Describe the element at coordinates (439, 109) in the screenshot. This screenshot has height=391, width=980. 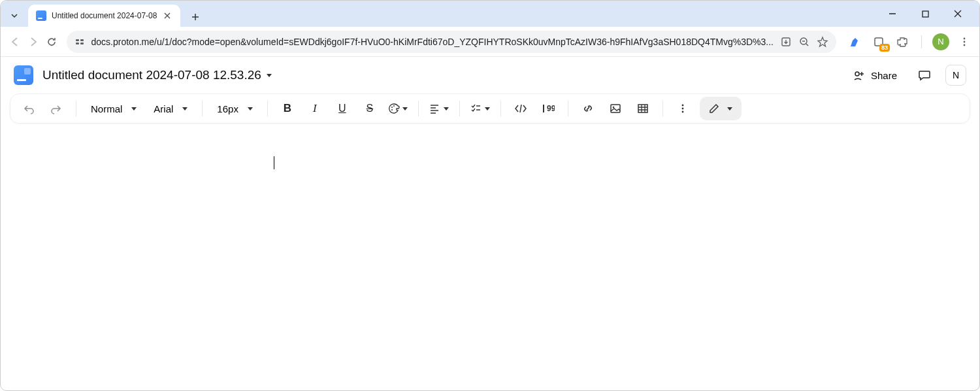
I see `align-button` at that location.